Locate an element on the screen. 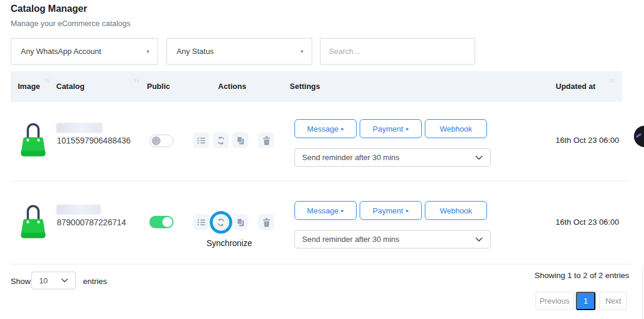 This screenshot has height=319, width=644. column-header-public: Public is located at coordinates (159, 87).